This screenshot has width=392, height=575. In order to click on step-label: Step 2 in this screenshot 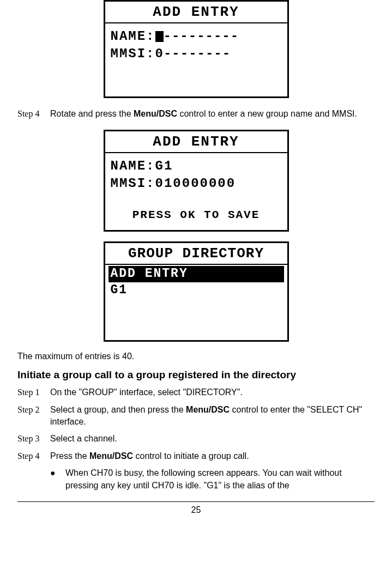, I will do `click(34, 415)`.